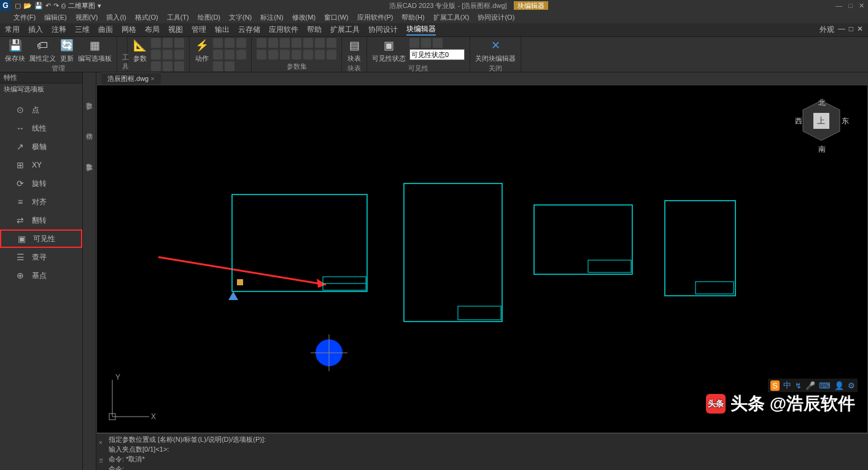 The height and width of the screenshot is (470, 868). Describe the element at coordinates (41, 165) in the screenshot. I see `palette-item-xy: ⊞XY` at that location.